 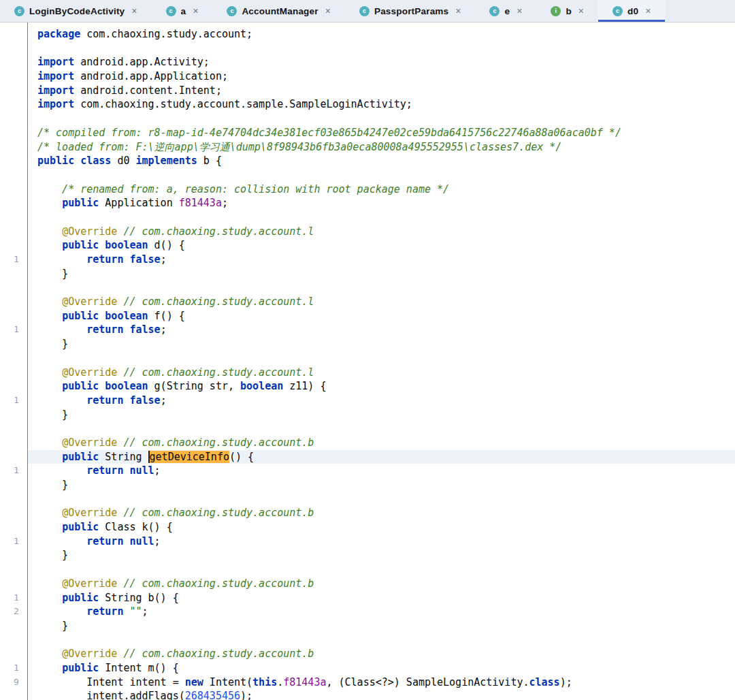 What do you see at coordinates (368, 161) in the screenshot?
I see `code-line: public class d0 implements b {` at bounding box center [368, 161].